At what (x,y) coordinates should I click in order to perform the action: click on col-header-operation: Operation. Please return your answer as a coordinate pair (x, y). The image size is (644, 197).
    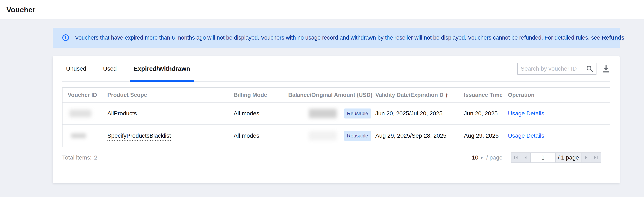
    Looking at the image, I should click on (559, 95).